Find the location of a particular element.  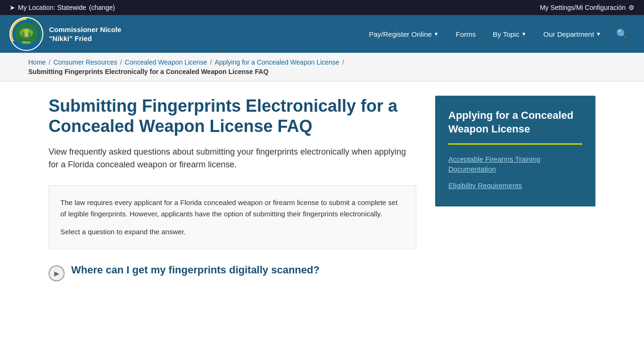

change-location-link: (change) is located at coordinates (102, 8).